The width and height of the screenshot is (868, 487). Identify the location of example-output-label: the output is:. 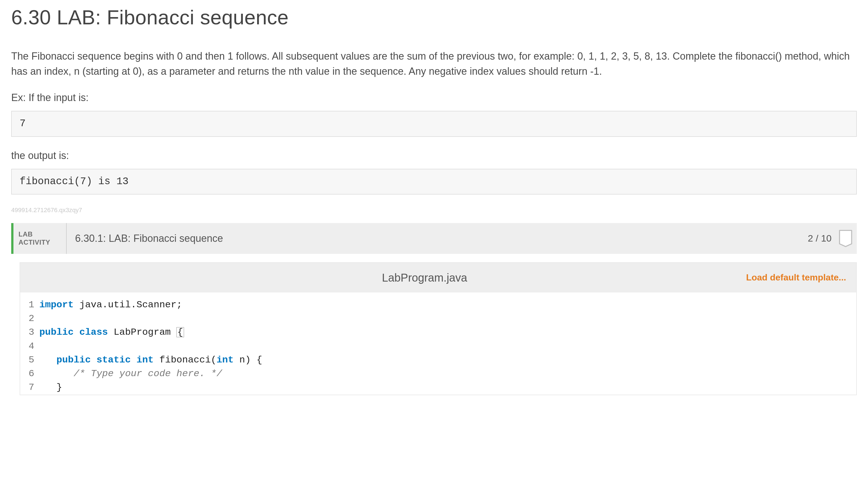
(434, 156).